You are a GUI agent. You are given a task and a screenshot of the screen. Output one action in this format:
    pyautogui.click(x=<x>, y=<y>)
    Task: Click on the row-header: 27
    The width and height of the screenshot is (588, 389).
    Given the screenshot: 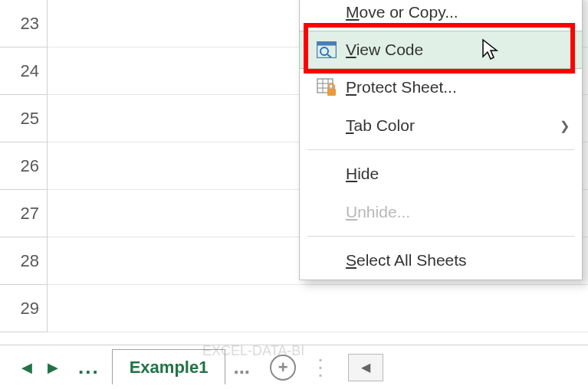 What is the action you would take?
    pyautogui.click(x=24, y=214)
    